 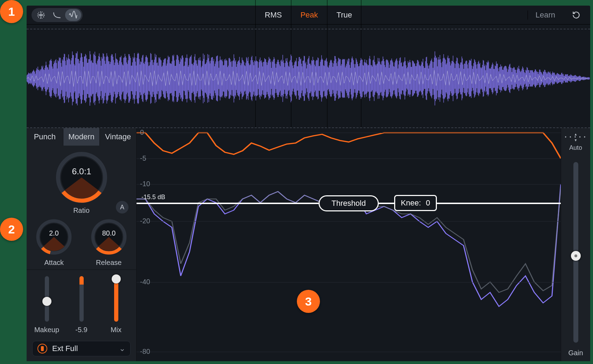 What do you see at coordinates (576, 252) in the screenshot?
I see `gain-slider` at bounding box center [576, 252].